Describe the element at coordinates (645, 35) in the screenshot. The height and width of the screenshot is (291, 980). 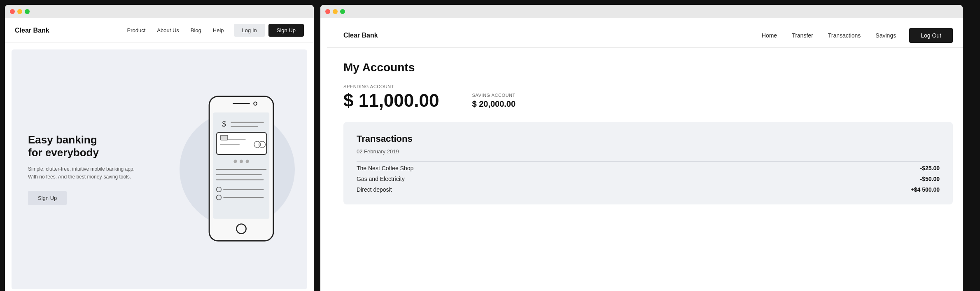
I see `right-navbar: Clear Bank Home Transfer Transactions Sa…` at that location.